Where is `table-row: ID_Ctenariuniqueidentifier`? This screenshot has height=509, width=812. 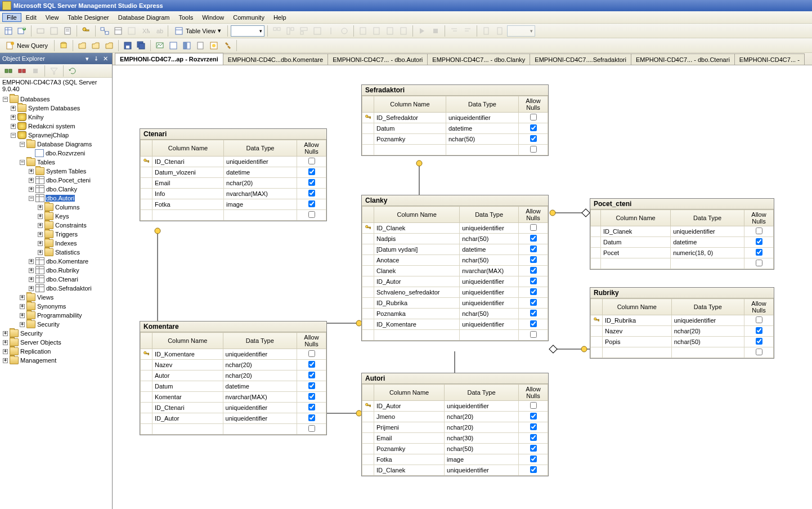
table-row: ID_Ctenariuniqueidentifier is located at coordinates (234, 162).